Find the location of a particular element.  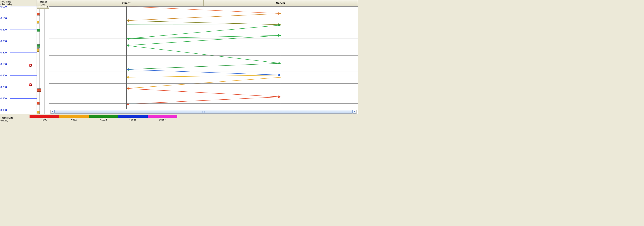

legend-title-line2: (bytes) is located at coordinates (7, 120).